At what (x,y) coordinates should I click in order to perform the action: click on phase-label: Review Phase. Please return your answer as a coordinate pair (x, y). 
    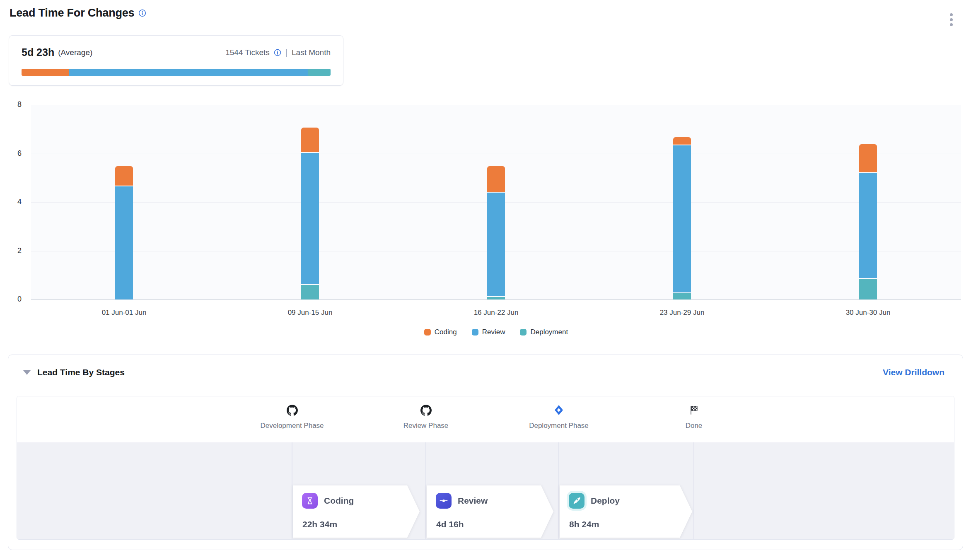
    Looking at the image, I should click on (426, 426).